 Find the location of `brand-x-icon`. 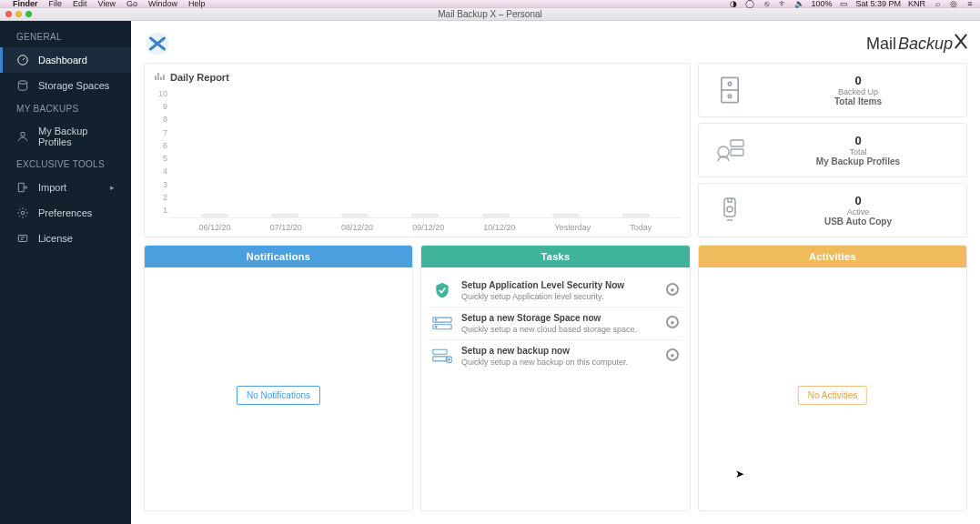

brand-x-icon is located at coordinates (961, 42).